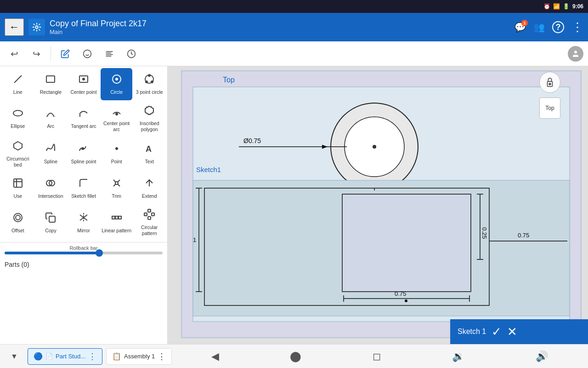  Describe the element at coordinates (14, 27) in the screenshot. I see `back-button: ←` at that location.